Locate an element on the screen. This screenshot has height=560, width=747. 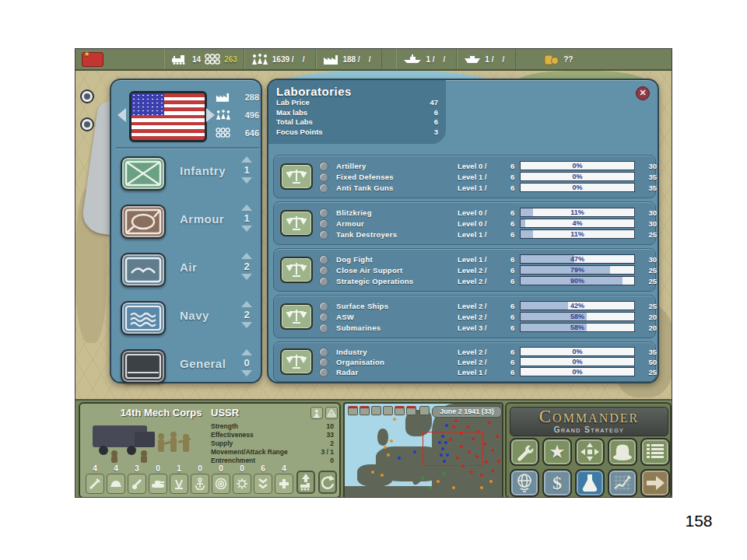
ussr-flag-icon: ★ is located at coordinates (93, 59).